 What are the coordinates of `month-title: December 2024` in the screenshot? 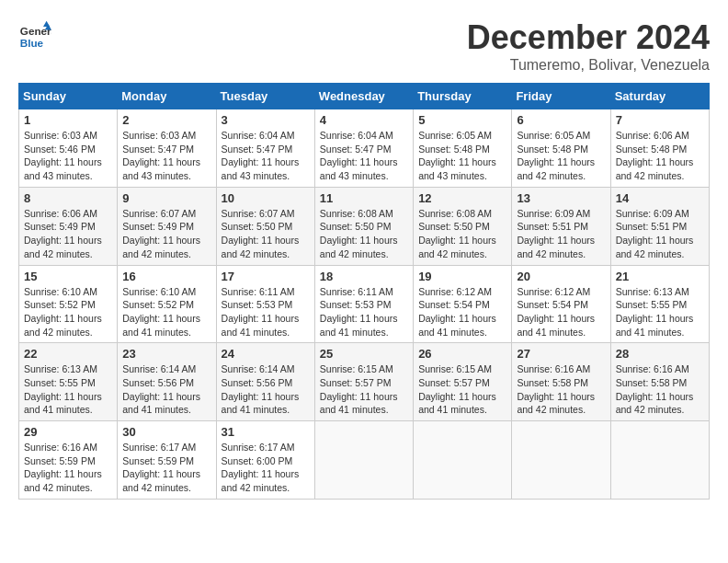 It's located at (588, 38).